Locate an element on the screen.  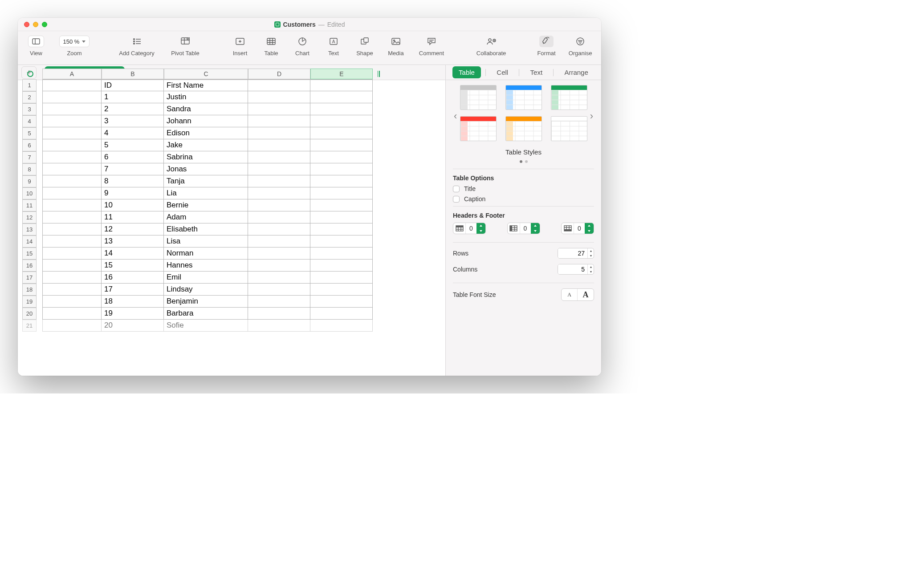
cell-A15 is located at coordinates (72, 254).